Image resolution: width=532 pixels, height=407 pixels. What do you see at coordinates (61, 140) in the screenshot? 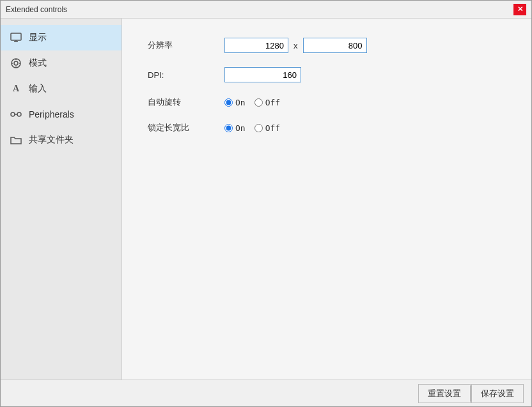
I see `sidebar-item-shared-folder: 共享文件夹` at bounding box center [61, 140].